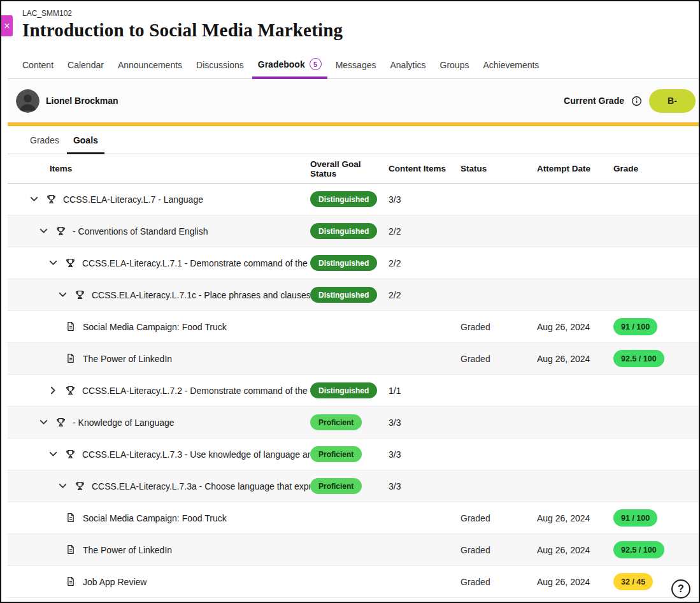 This screenshot has width=700, height=603. Describe the element at coordinates (38, 66) in the screenshot. I see `nav-tab-content: Content` at that location.